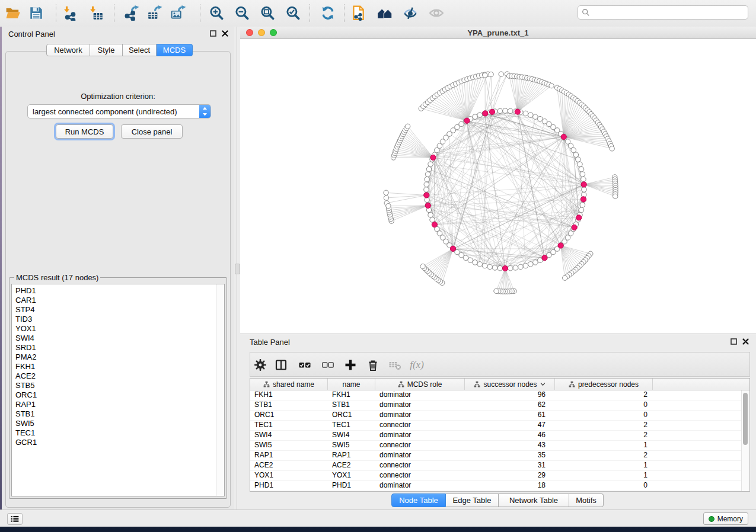 The width and height of the screenshot is (756, 532). Describe the element at coordinates (155, 13) in the screenshot. I see `export-table-icon` at that location.